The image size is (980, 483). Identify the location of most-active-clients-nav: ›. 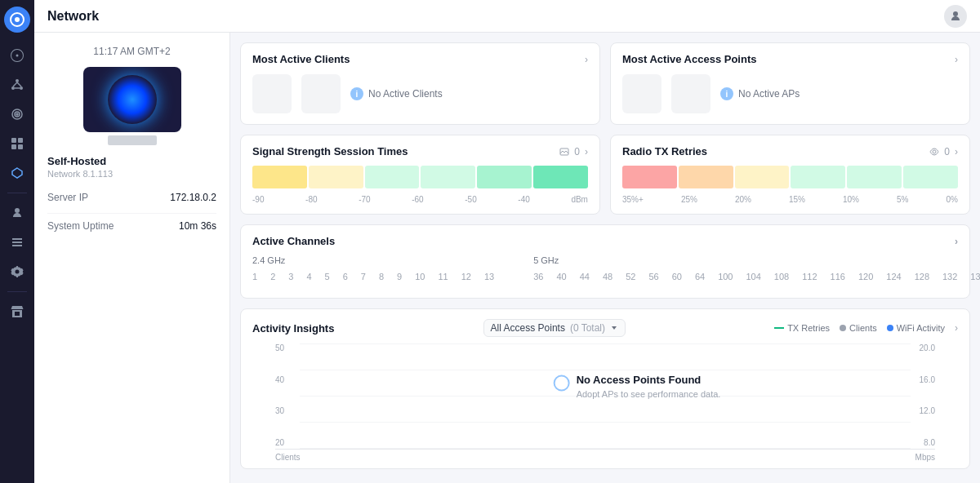
(586, 60).